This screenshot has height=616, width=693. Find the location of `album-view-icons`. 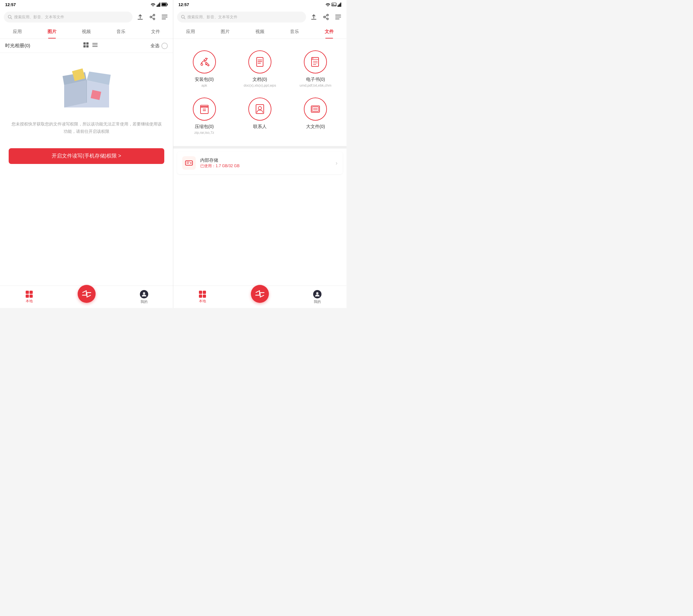

album-view-icons is located at coordinates (91, 46).